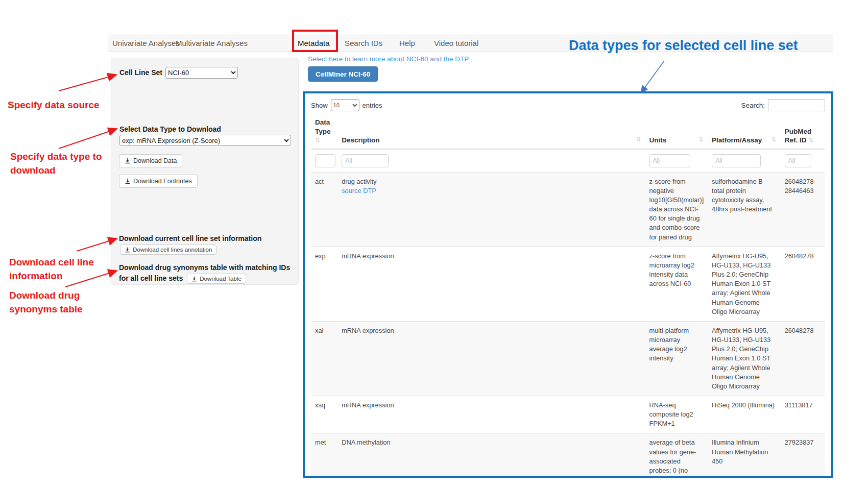  What do you see at coordinates (753, 105) in the screenshot?
I see `search-label: Search:` at bounding box center [753, 105].